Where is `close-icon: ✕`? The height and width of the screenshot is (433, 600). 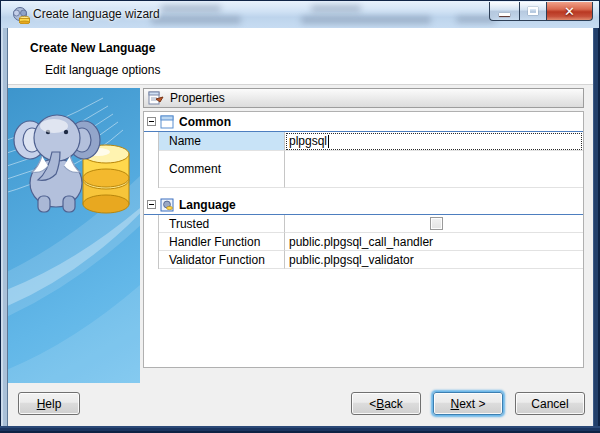 close-icon: ✕ is located at coordinates (570, 12).